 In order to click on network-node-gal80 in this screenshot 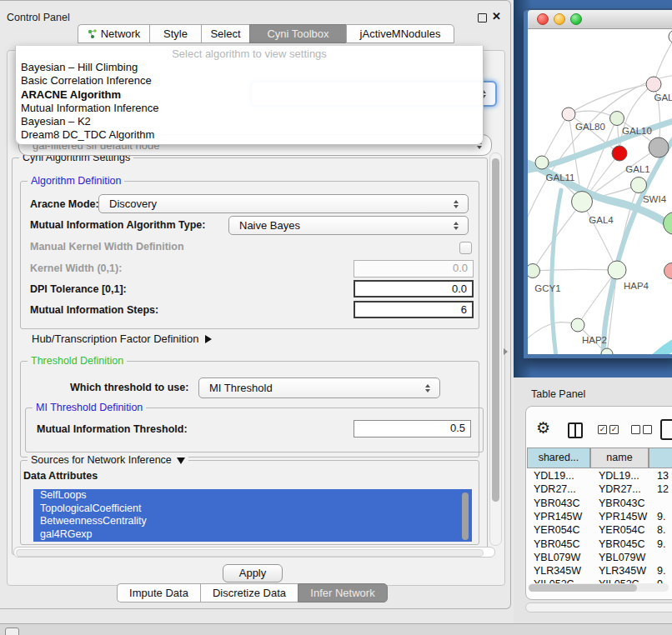, I will do `click(569, 114)`.